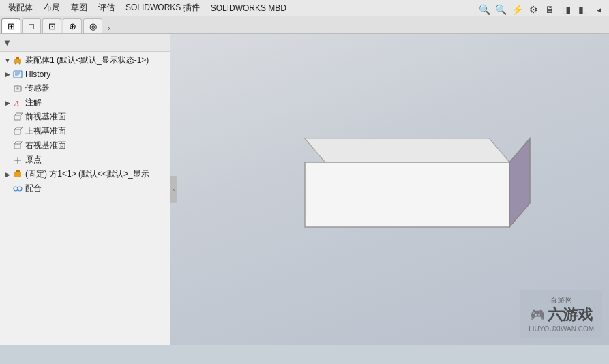 This screenshot has width=609, height=364. Describe the element at coordinates (85, 131) in the screenshot. I see `tree-top-plane: ▶ 上视基准面` at that location.